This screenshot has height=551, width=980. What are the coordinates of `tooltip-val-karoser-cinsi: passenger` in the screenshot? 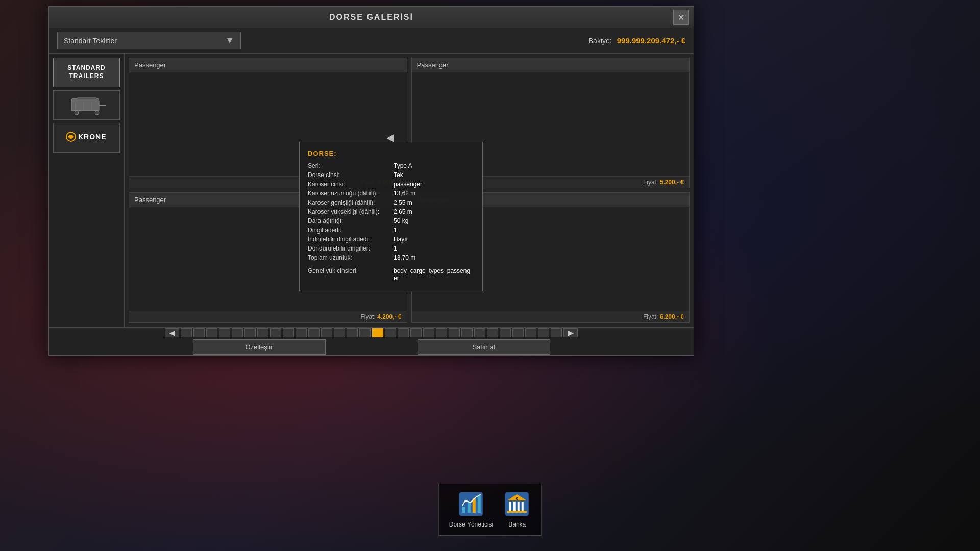 It's located at (431, 184).